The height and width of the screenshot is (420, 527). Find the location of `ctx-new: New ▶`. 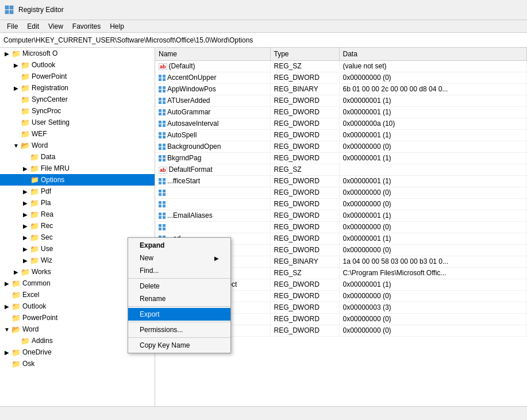

ctx-new: New ▶ is located at coordinates (179, 258).